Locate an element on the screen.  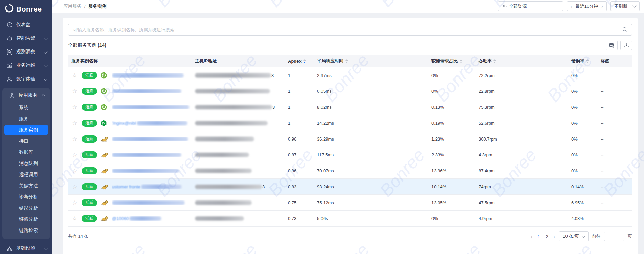
sidebar-sub-item: 服务实例 is located at coordinates (26, 130).